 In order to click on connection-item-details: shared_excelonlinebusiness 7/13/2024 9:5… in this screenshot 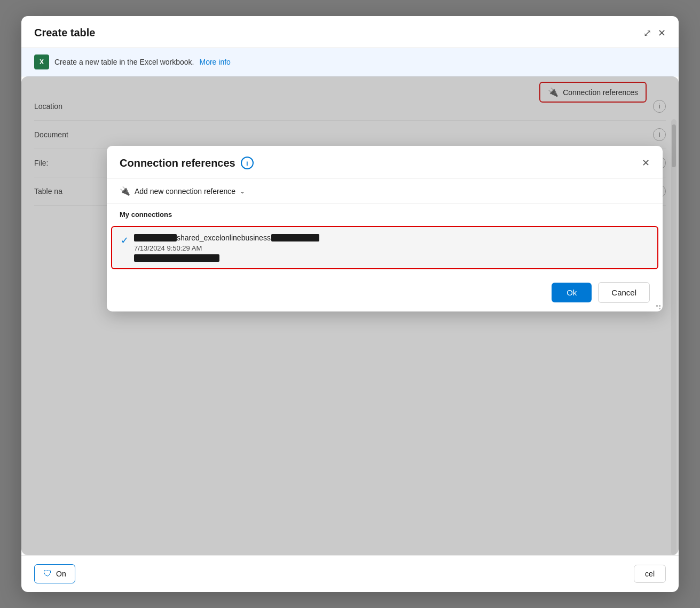, I will do `click(226, 248)`.